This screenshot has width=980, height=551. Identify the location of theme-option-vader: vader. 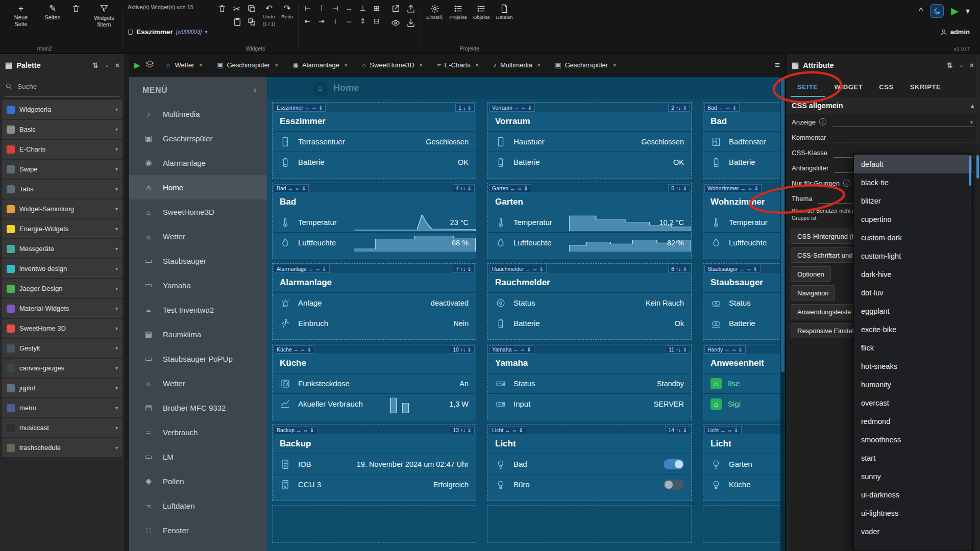
(913, 532).